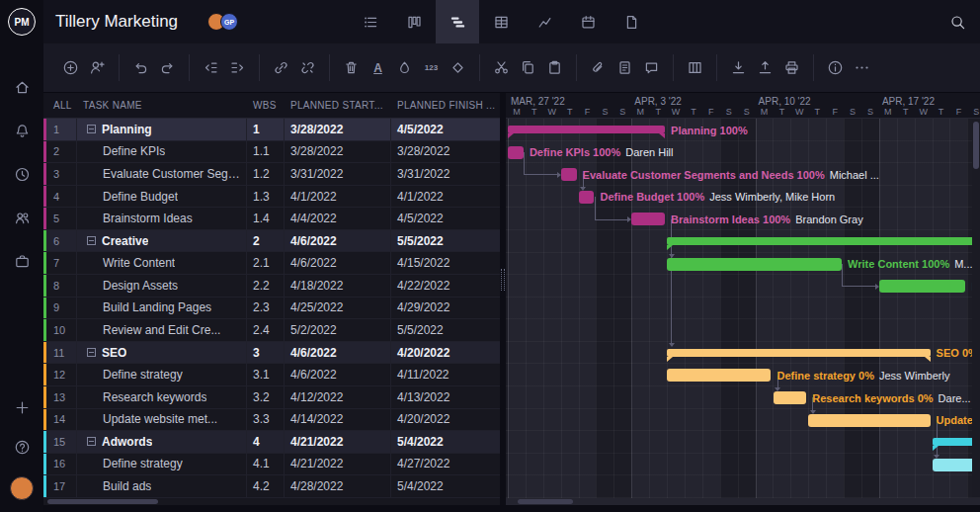 This screenshot has width=980, height=512. Describe the element at coordinates (338, 197) in the screenshot. I see `planned-start-cell: 4/1/2022` at that location.